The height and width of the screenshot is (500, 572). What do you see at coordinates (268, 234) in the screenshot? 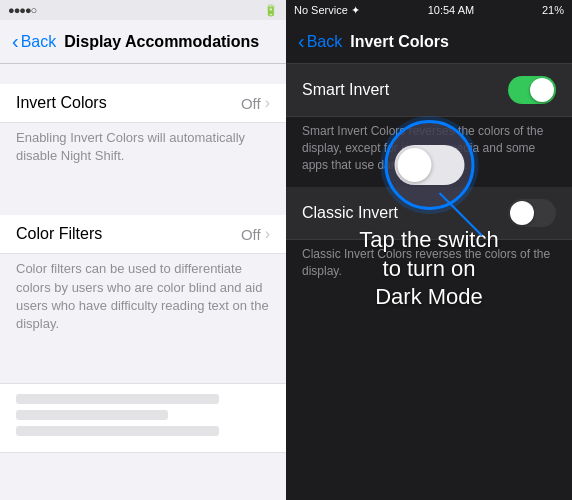
I see `color-filters-chevron-icon: ›` at bounding box center [268, 234].